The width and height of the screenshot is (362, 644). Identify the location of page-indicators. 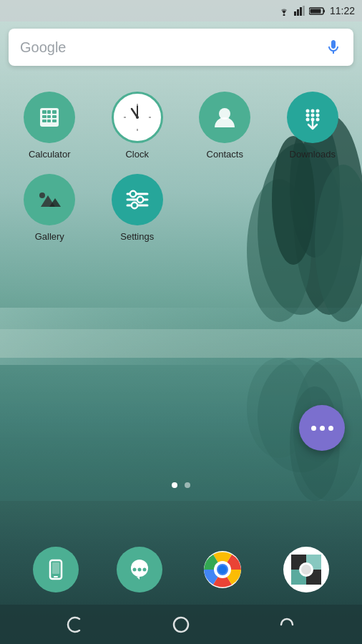
(181, 485).